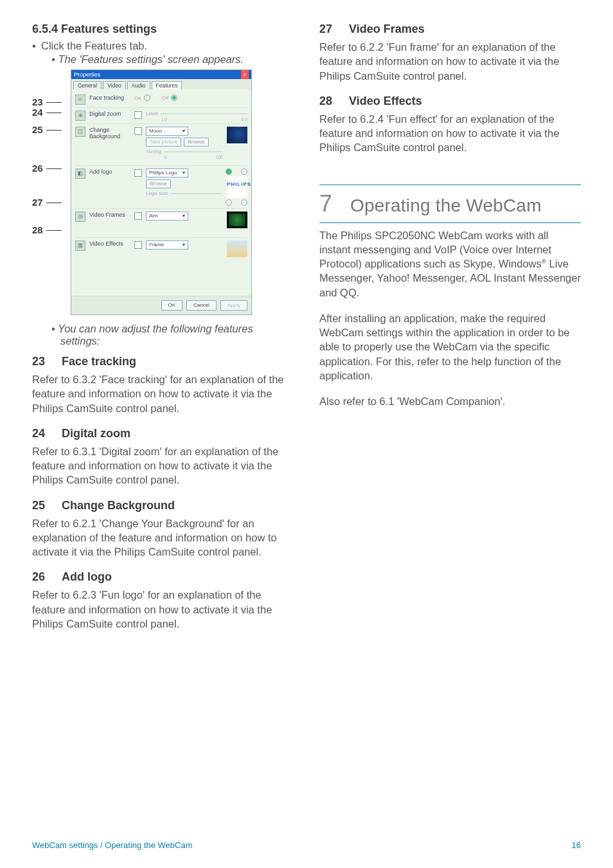  I want to click on para-24: Refer to 6.3.1 'Digital zoom' for an exp…, so click(163, 466).